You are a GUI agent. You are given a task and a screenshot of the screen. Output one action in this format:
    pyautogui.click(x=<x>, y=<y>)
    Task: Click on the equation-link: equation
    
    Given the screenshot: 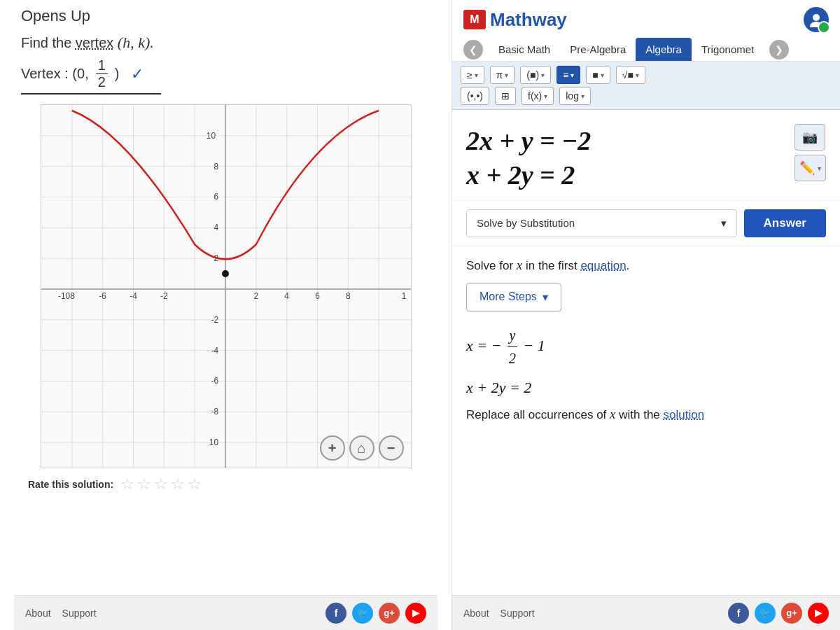 What is the action you would take?
    pyautogui.click(x=603, y=266)
    